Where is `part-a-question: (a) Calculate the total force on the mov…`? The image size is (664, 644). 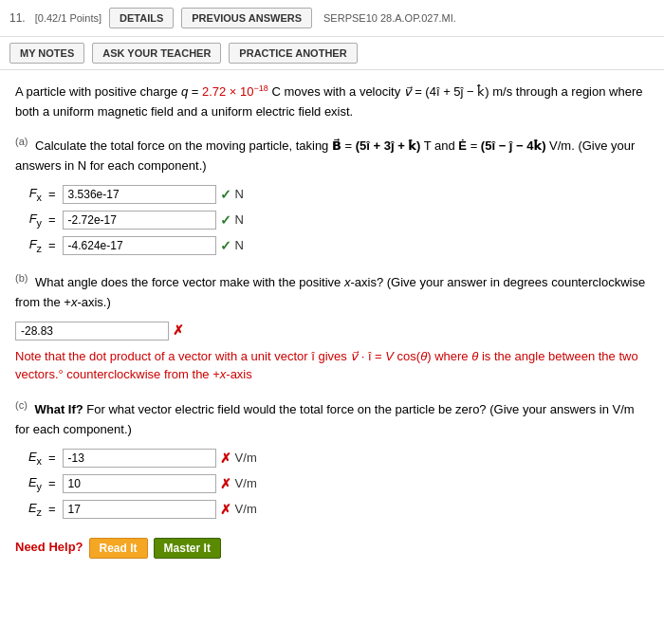
part-a-question: (a) Calculate the total force on the mov… is located at coordinates (332, 156).